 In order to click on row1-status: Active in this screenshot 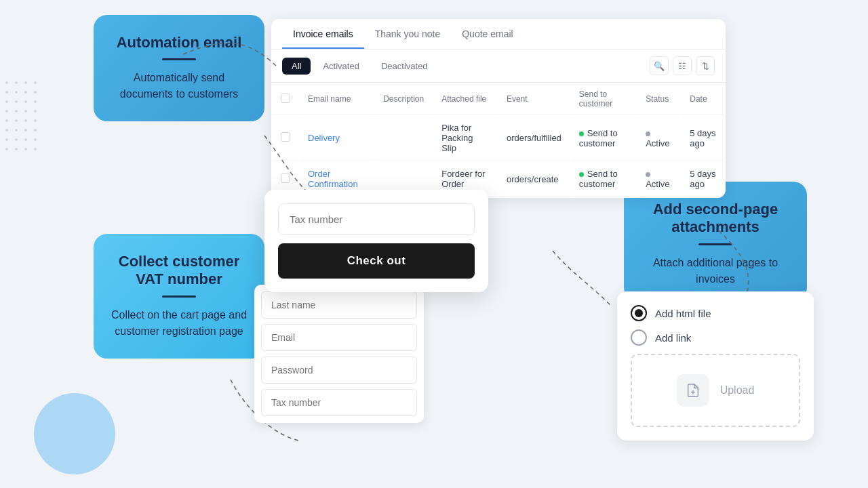, I will do `click(659, 138)`.